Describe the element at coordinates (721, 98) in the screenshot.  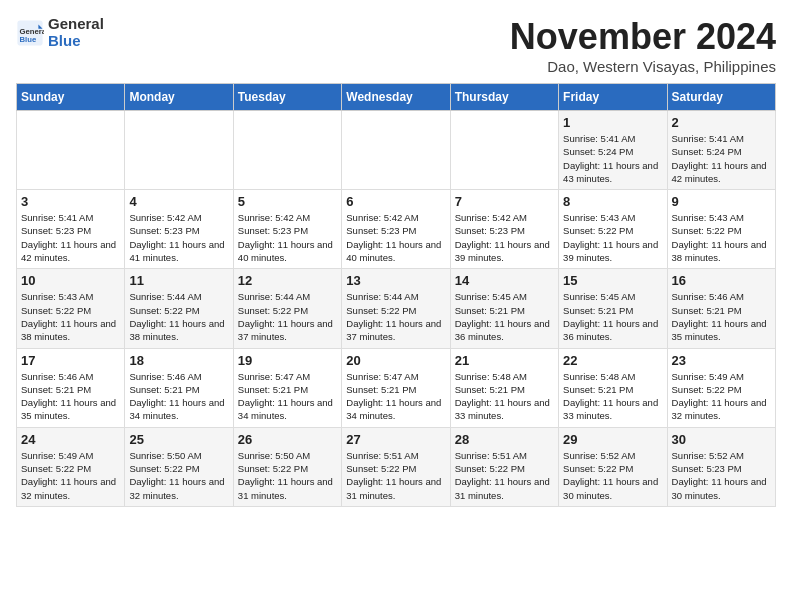
I see `weekday-header-saturday: Saturday` at that location.